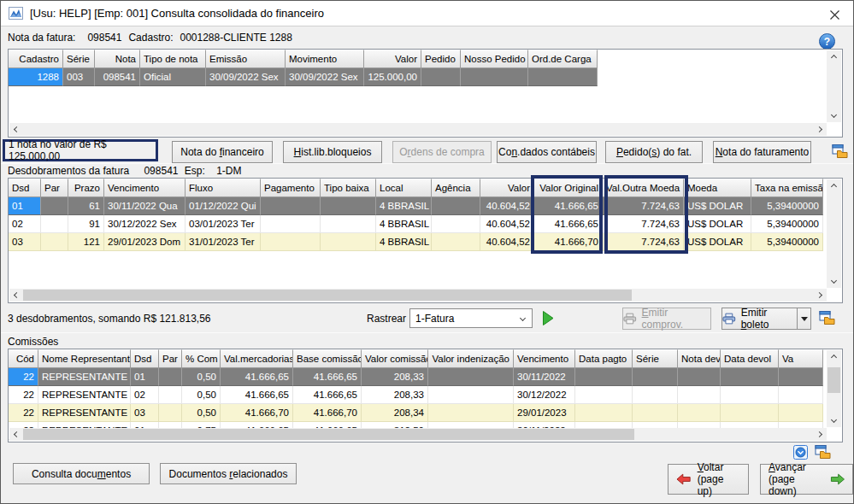  I want to click on cell: 4 BBRASIL, so click(403, 224).